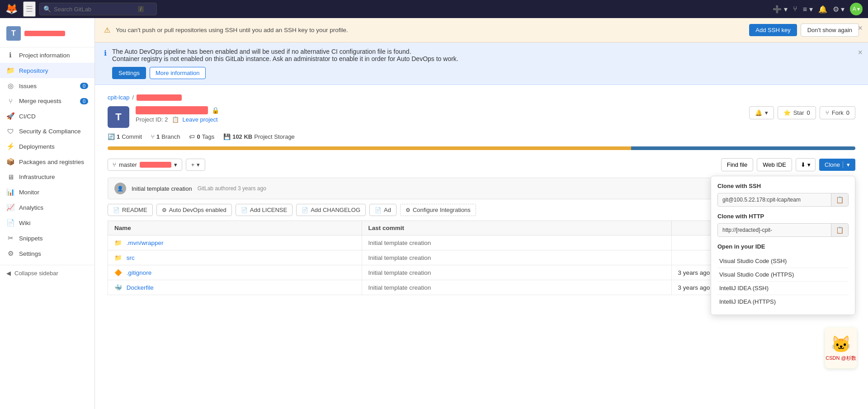 Image resolution: width=868 pixels, height=409 pixels. What do you see at coordinates (135, 210) in the screenshot?
I see `readme-label: README` at bounding box center [135, 210].